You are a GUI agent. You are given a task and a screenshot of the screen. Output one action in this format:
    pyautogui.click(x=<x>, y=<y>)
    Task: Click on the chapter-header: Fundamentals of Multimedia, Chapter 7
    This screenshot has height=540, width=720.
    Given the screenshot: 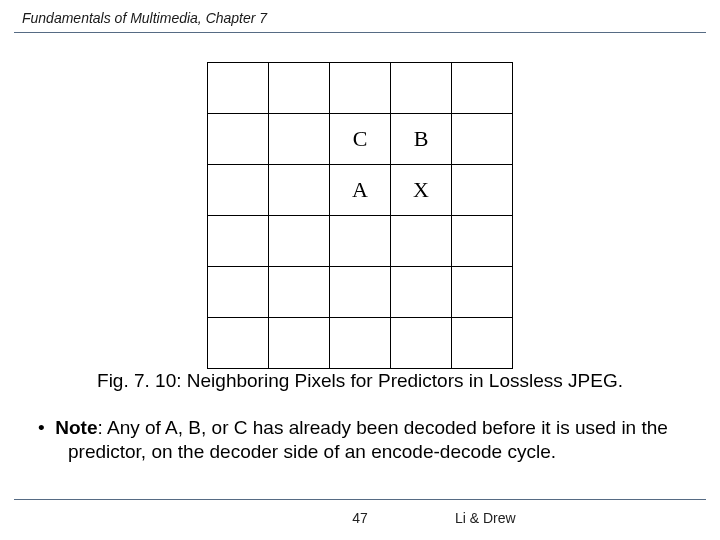 What is the action you would take?
    pyautogui.click(x=360, y=18)
    